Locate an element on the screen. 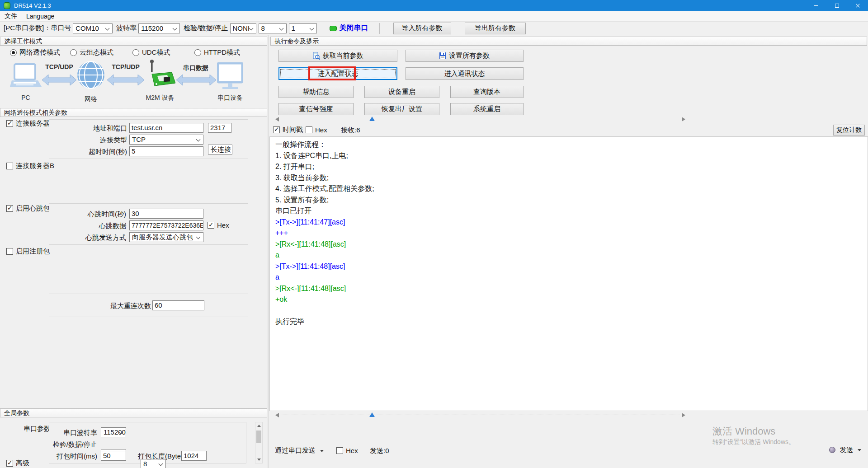  register-checkbox-row: 启用注册包 is located at coordinates (28, 251).